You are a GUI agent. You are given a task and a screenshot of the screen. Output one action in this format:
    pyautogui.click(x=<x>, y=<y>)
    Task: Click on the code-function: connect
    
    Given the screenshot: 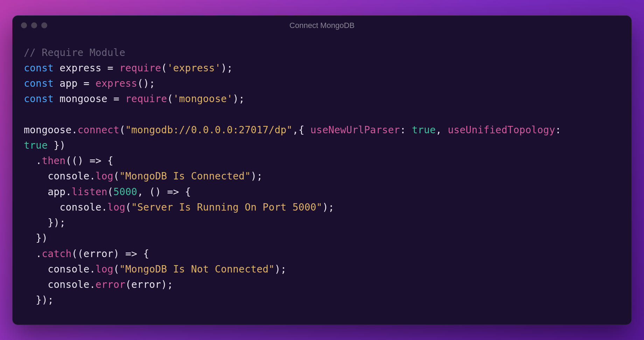 What is the action you would take?
    pyautogui.click(x=99, y=130)
    